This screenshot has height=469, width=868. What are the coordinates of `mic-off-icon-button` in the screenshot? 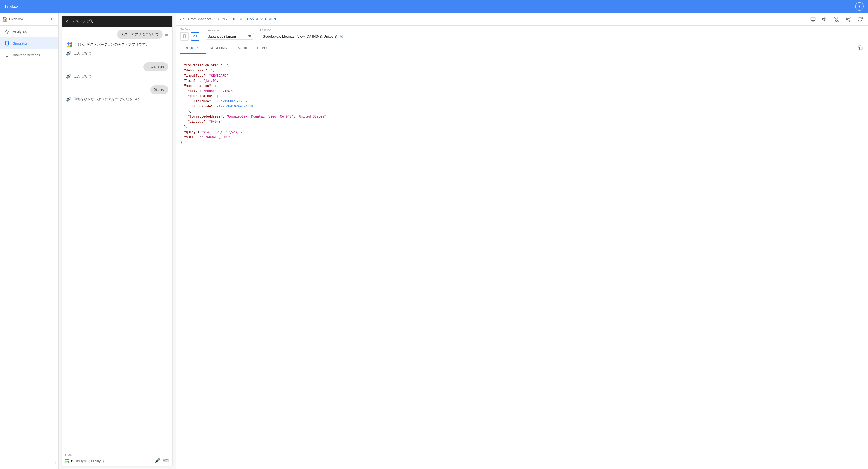 It's located at (837, 19).